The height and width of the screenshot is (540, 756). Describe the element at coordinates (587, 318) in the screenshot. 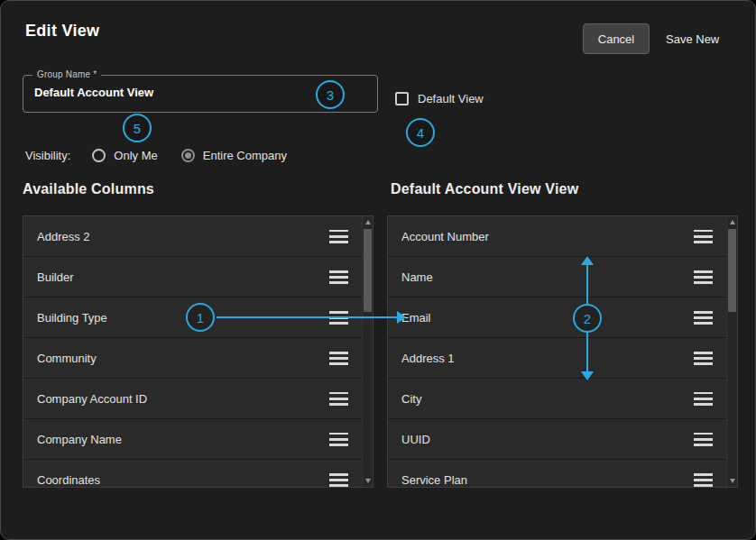

I see `annotation-badge-2: 2` at that location.